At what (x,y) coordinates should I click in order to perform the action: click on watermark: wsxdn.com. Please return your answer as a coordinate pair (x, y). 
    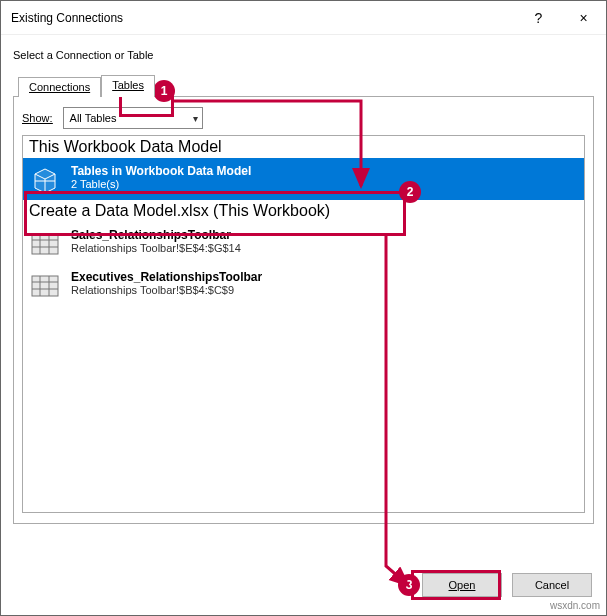
    Looking at the image, I should click on (575, 606).